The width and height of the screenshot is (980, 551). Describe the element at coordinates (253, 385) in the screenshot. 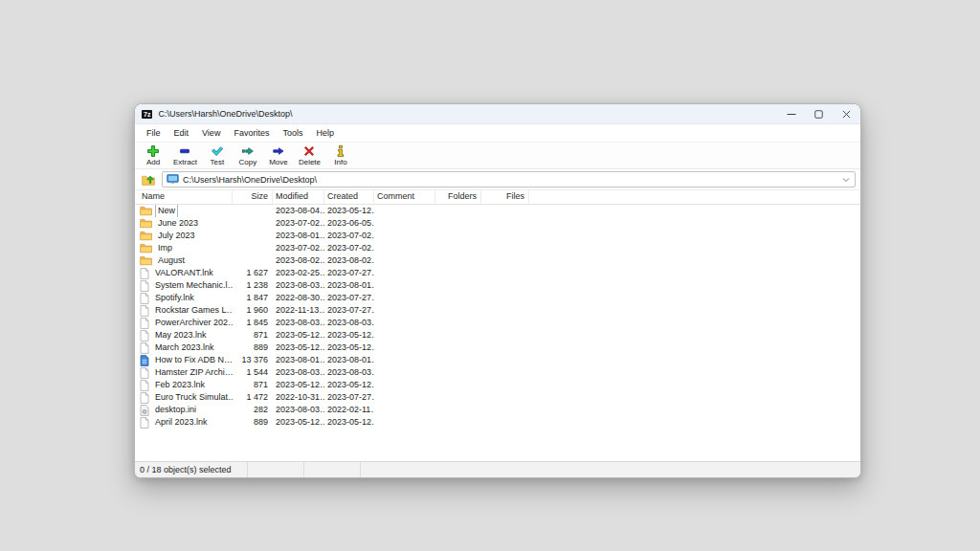

I see `file-size: 871` at that location.